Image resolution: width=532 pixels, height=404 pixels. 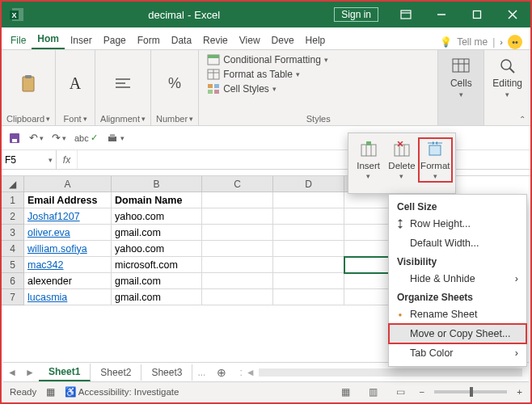 I want to click on menu-view: View, so click(x=250, y=40).